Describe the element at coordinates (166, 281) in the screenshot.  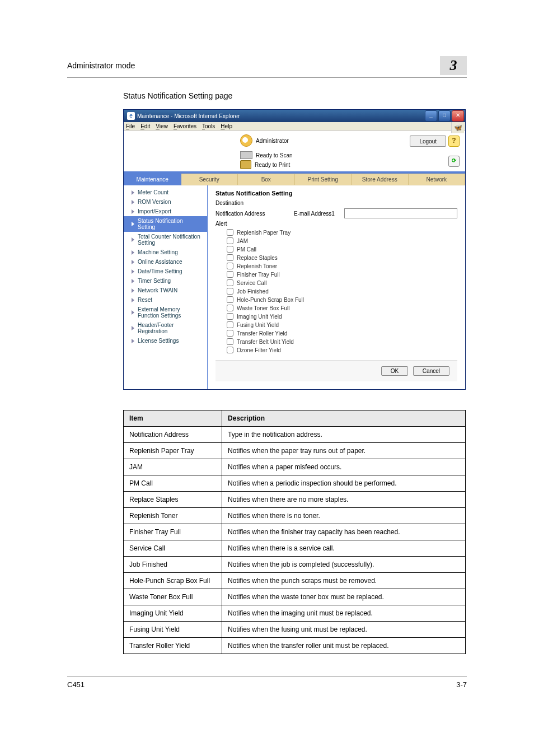
I see `sidebar-item: Timer Setting` at that location.